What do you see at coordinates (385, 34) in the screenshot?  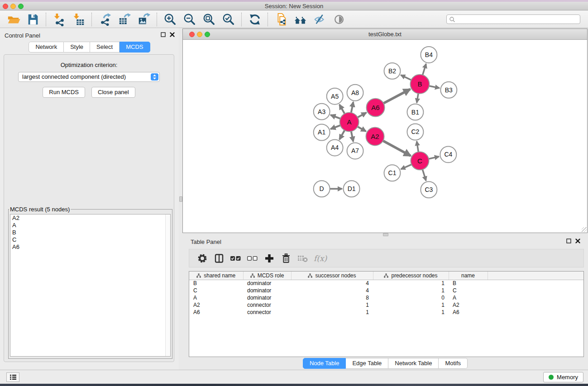 I see `network-window-titlebar: testGlobe.txt` at bounding box center [385, 34].